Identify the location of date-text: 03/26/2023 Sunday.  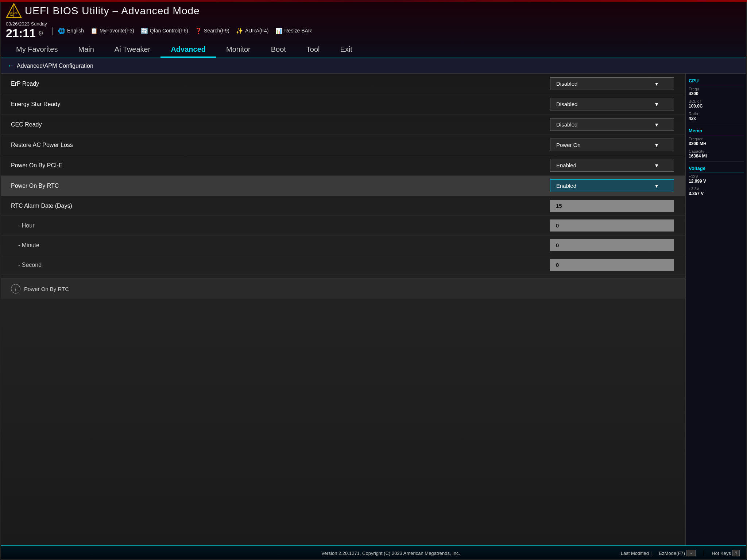
(26, 24).